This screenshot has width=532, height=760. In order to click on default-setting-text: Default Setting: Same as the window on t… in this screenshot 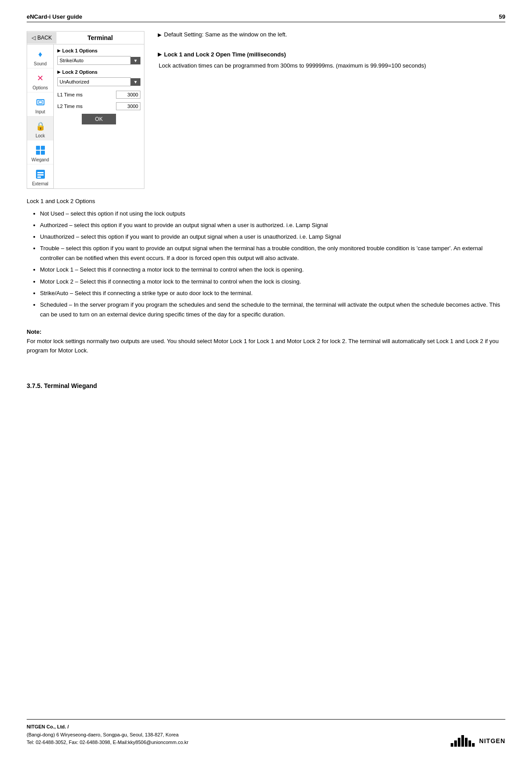, I will do `click(332, 35)`.